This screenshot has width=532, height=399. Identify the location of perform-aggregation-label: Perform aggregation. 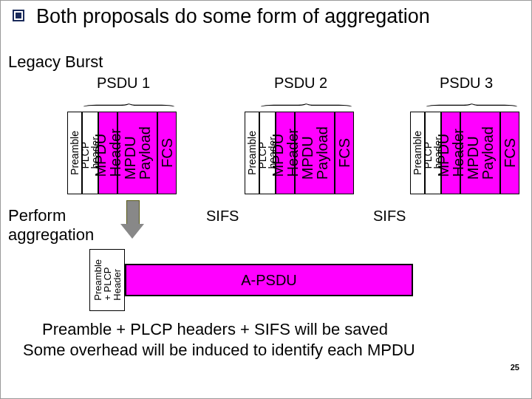
(51, 226).